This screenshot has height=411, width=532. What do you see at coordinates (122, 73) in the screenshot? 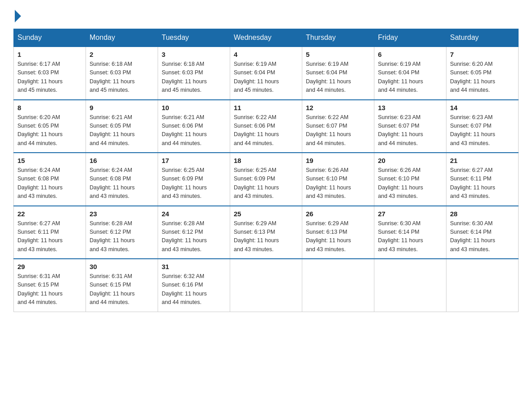
I see `calendar-cell: 2Sunrise: 6:18 AMSunset: 6:03 PMDaylight…` at bounding box center [122, 73].